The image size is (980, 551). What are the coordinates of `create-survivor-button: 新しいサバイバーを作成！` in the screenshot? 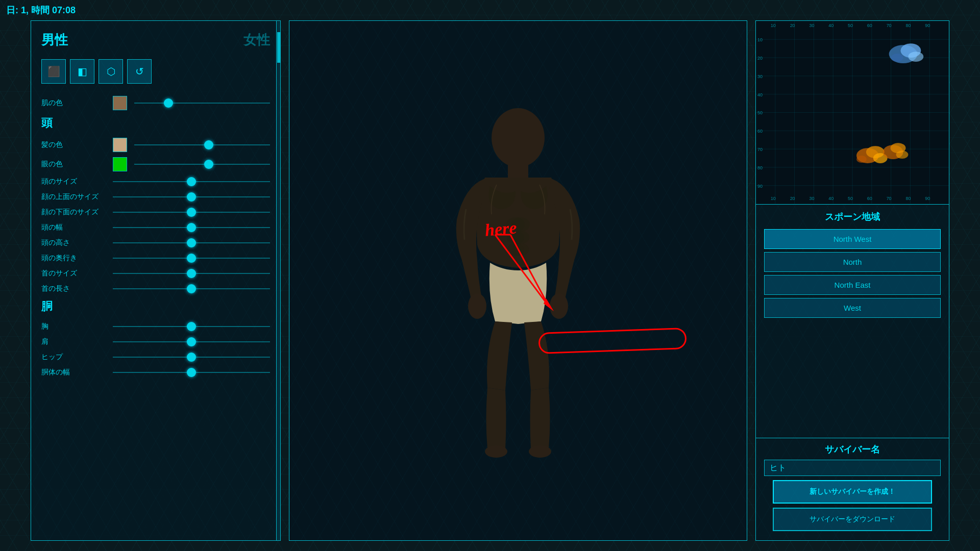 It's located at (852, 492).